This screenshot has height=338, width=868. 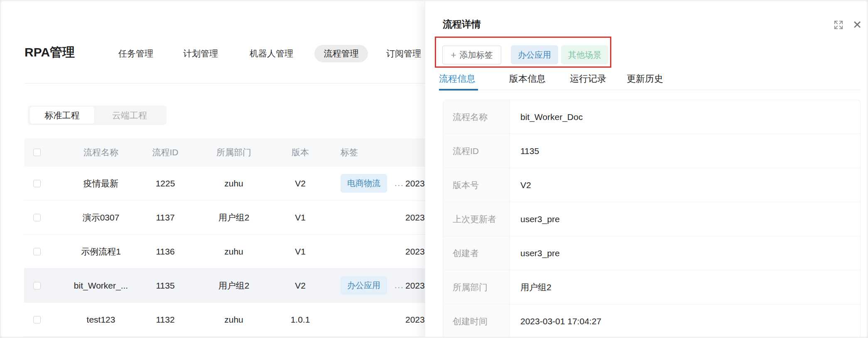 What do you see at coordinates (457, 81) in the screenshot?
I see `tab-process-info: 流程信息` at bounding box center [457, 81].